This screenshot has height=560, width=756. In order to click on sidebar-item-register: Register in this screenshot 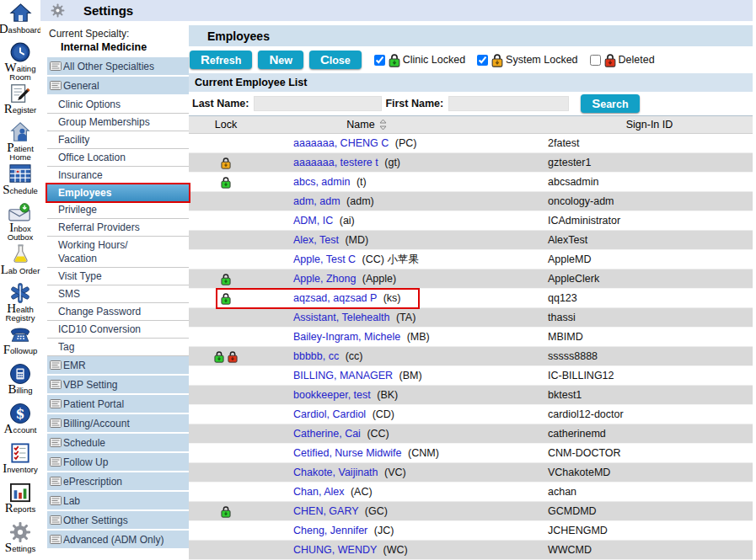, I will do `click(20, 101)`.